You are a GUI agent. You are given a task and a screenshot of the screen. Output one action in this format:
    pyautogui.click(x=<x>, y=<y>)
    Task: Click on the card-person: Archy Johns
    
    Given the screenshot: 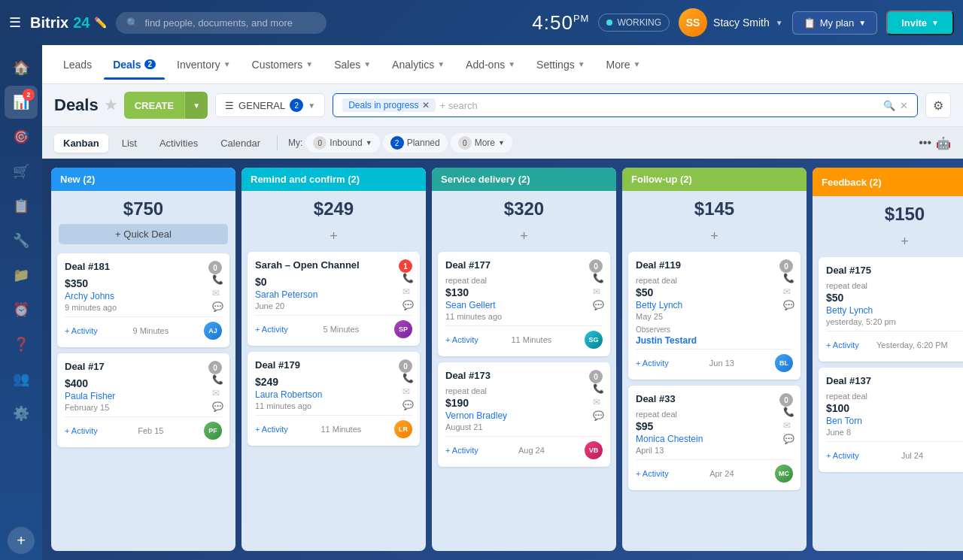 What is the action you would take?
    pyautogui.click(x=143, y=296)
    